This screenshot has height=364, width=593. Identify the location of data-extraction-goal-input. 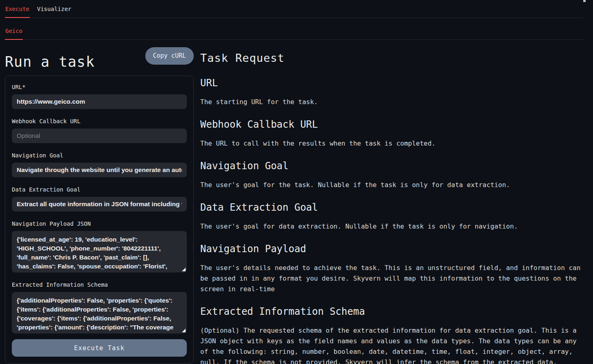
(99, 204).